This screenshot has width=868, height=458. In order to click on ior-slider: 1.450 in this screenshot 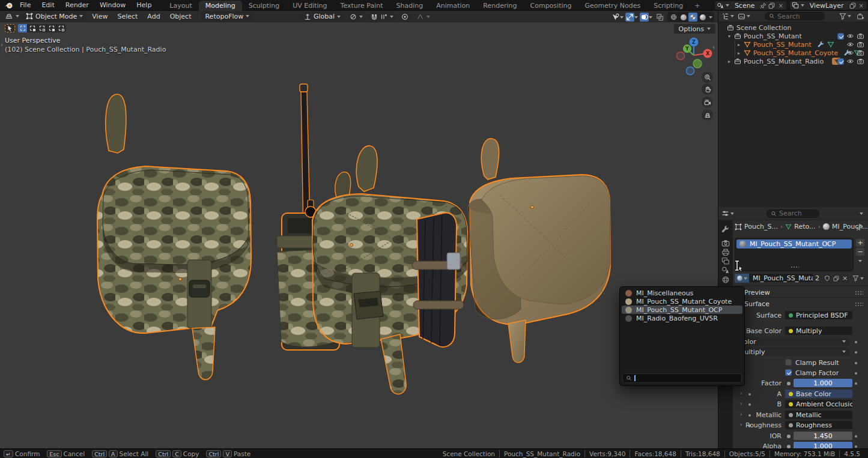, I will do `click(823, 436)`.